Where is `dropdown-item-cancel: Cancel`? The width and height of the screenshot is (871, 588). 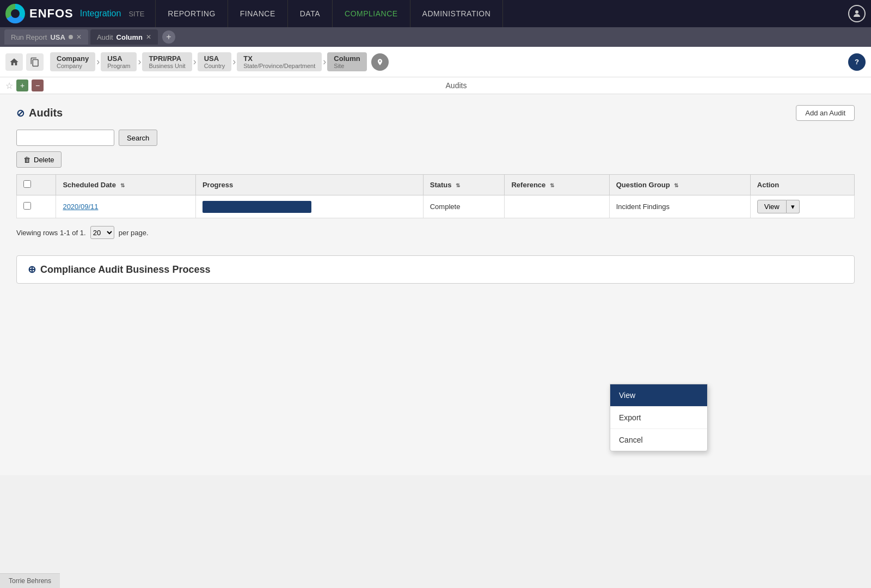
dropdown-item-cancel: Cancel is located at coordinates (659, 440).